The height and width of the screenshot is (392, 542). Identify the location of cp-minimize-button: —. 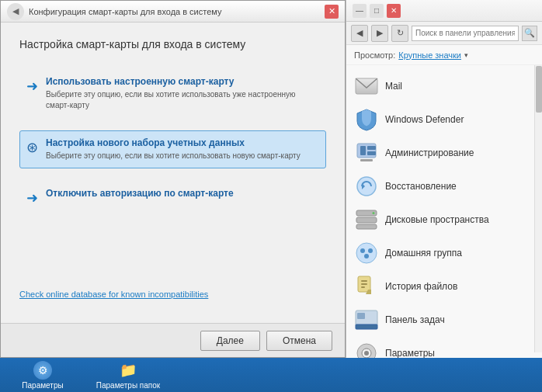
(360, 11).